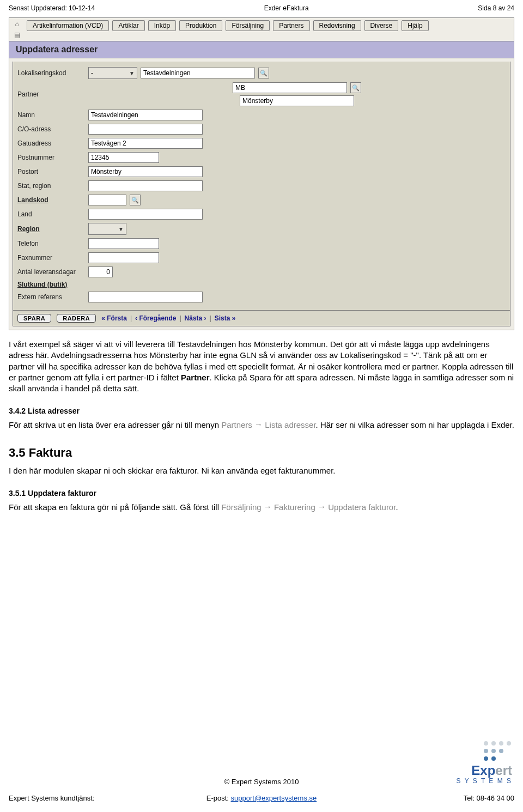  I want to click on page-footer: Expert Systems kundtjänst: E-post: suppo…, so click(262, 798).